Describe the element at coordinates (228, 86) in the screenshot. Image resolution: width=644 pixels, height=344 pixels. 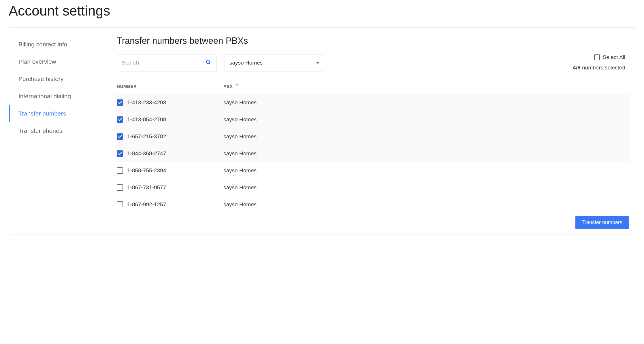
I see `column-header-pbx-label: PBX` at that location.